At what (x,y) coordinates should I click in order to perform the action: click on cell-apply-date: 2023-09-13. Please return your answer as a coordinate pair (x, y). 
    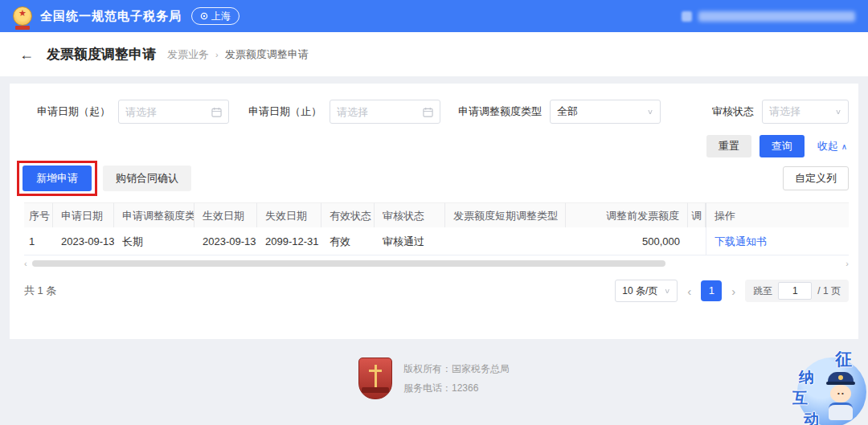
    Looking at the image, I should click on (84, 241).